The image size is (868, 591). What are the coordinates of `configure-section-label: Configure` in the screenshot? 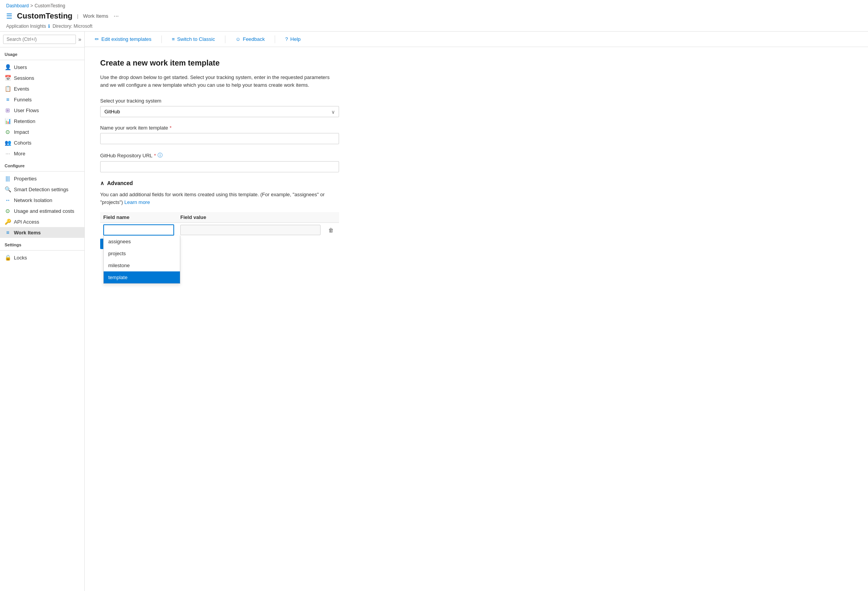 It's located at (42, 164).